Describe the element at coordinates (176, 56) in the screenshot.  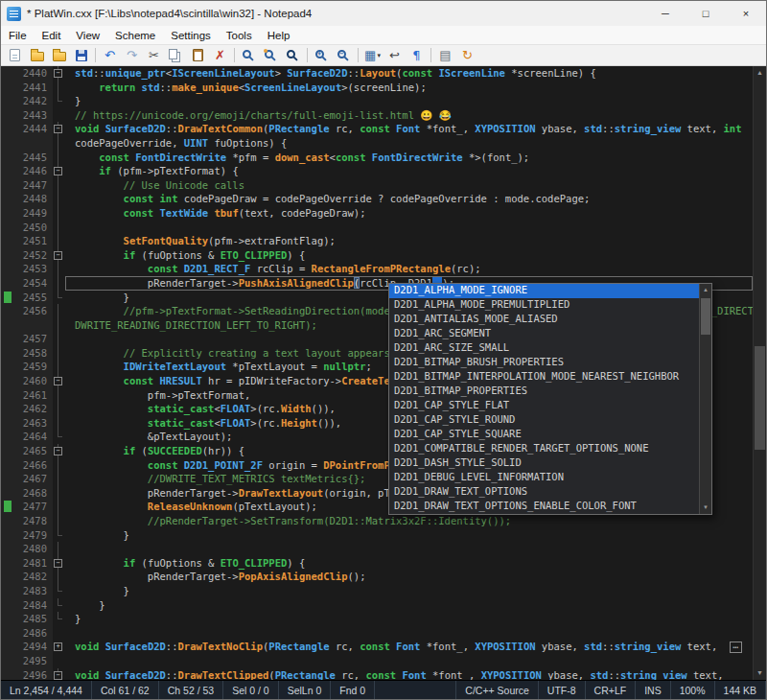
I see `toolbar-copy-button` at that location.